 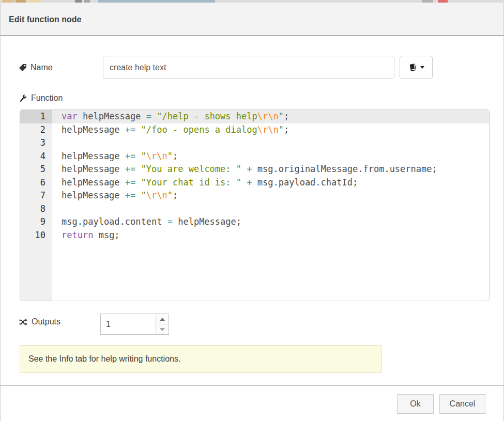 I want to click on book-icon, so click(x=413, y=67).